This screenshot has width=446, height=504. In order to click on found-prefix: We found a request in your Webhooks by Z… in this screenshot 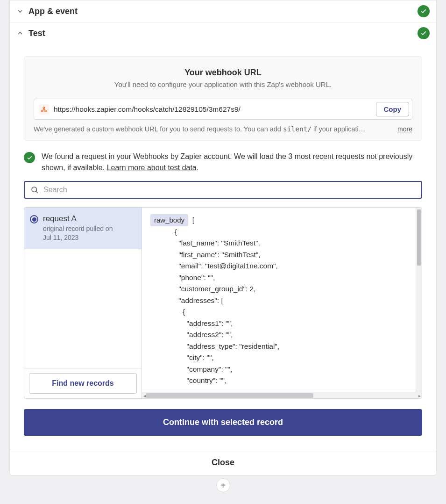, I will do `click(227, 162)`.